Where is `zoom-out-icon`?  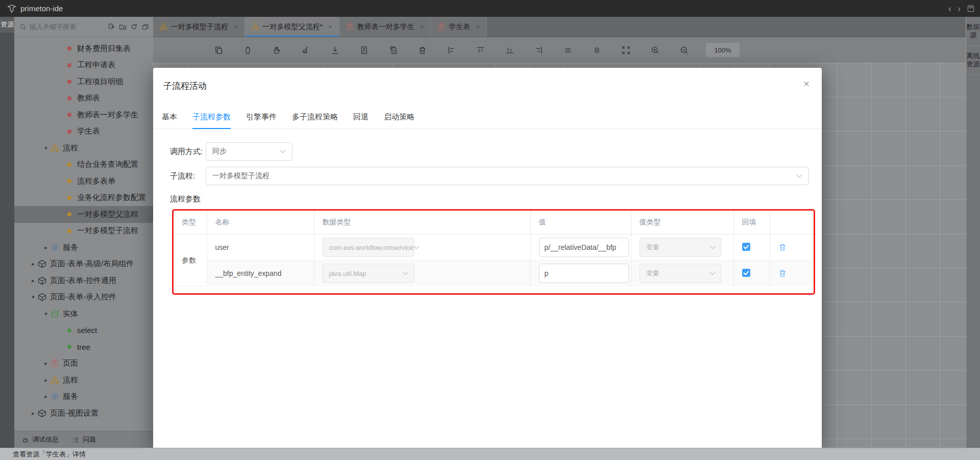
zoom-out-icon is located at coordinates (684, 50).